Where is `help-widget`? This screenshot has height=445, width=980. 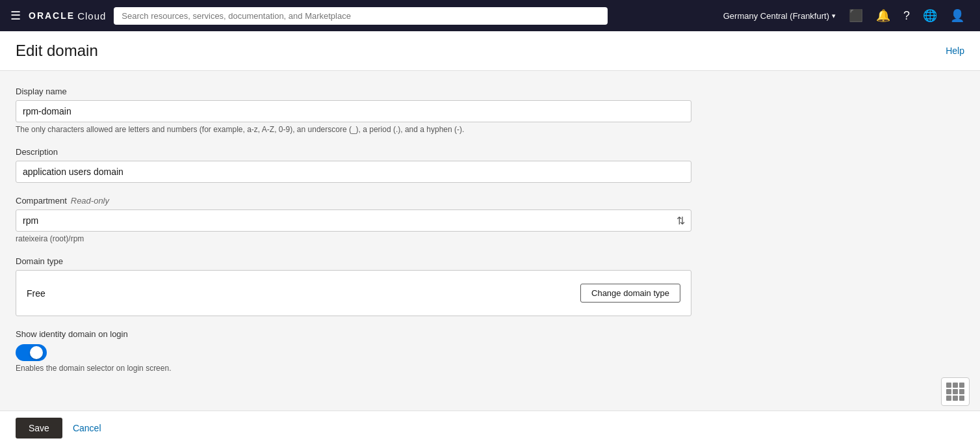
help-widget is located at coordinates (955, 392).